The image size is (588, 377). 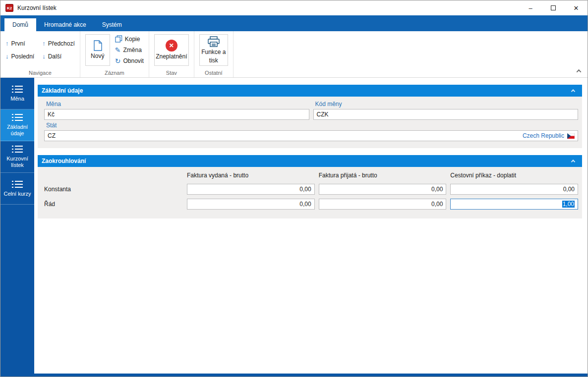 I want to click on konstanta-input-2: 0,00, so click(x=383, y=189).